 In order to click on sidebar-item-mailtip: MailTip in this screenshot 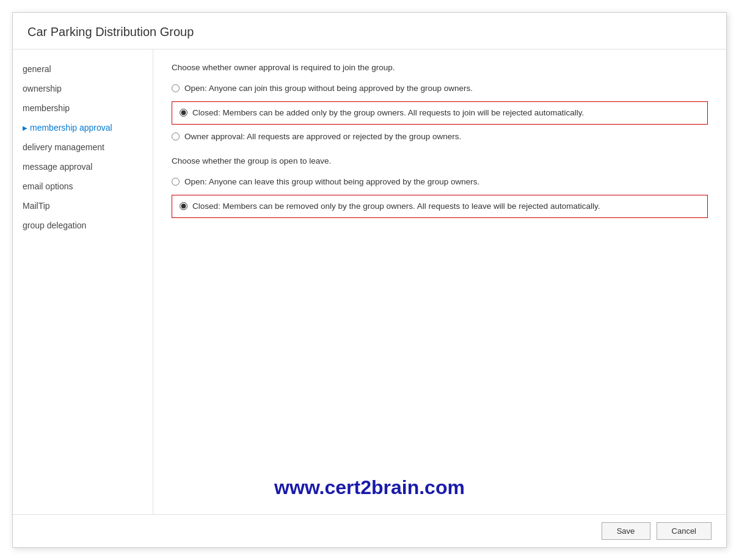, I will do `click(83, 206)`.